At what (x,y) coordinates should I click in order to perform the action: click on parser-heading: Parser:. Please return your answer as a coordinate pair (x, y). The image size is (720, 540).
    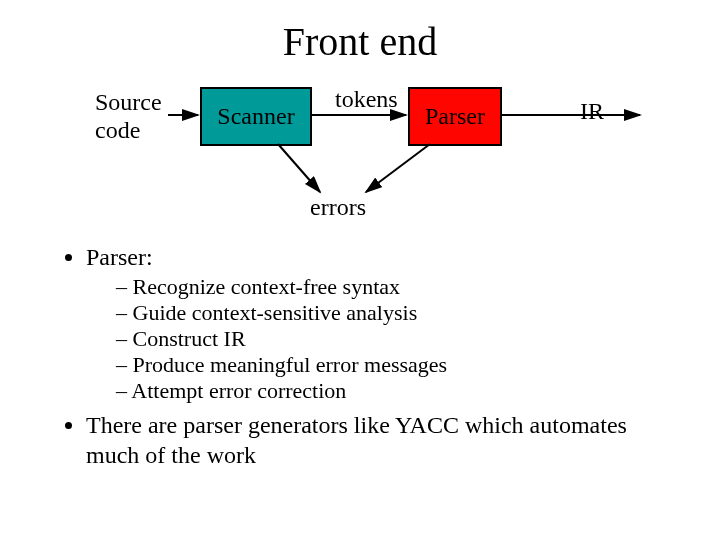
    Looking at the image, I should click on (383, 257).